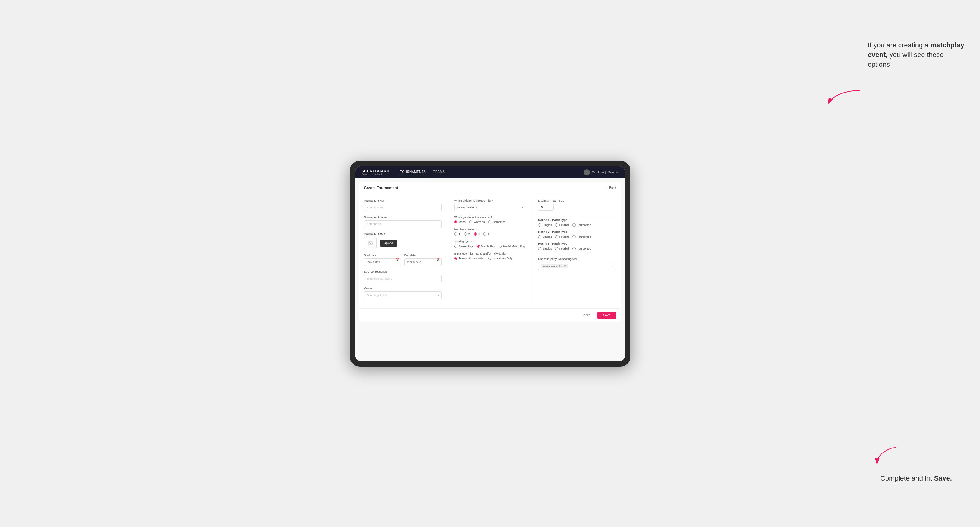 Image resolution: width=980 pixels, height=527 pixels. What do you see at coordinates (403, 224) in the screenshot?
I see `tournament-name-input` at bounding box center [403, 224].